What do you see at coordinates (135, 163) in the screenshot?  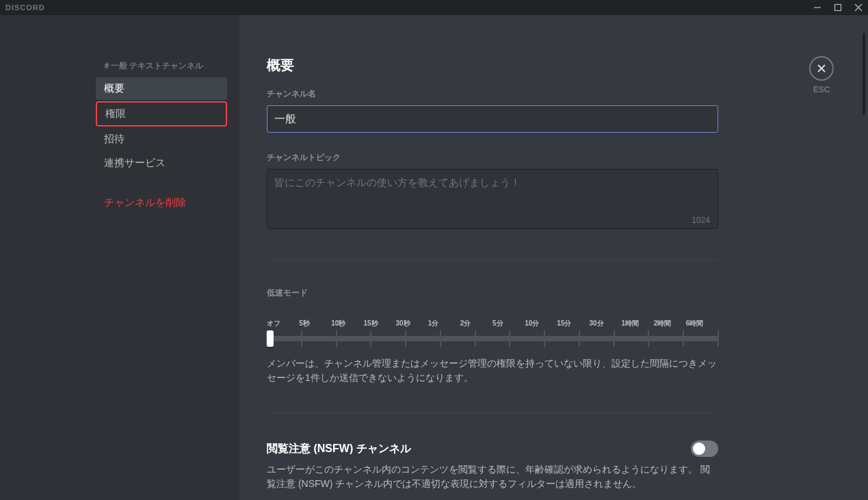 I see `sidebar-item-label: 連携サービス` at bounding box center [135, 163].